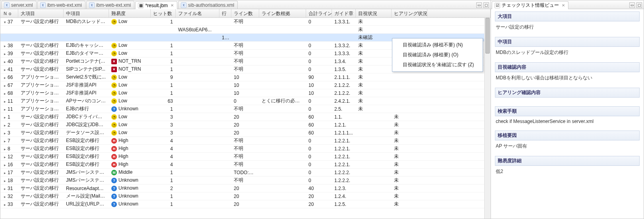 This screenshot has width=644, height=219. What do you see at coordinates (208, 5) in the screenshot?
I see `tab-sib-auth: xsib-authorisations.xml` at bounding box center [208, 5].